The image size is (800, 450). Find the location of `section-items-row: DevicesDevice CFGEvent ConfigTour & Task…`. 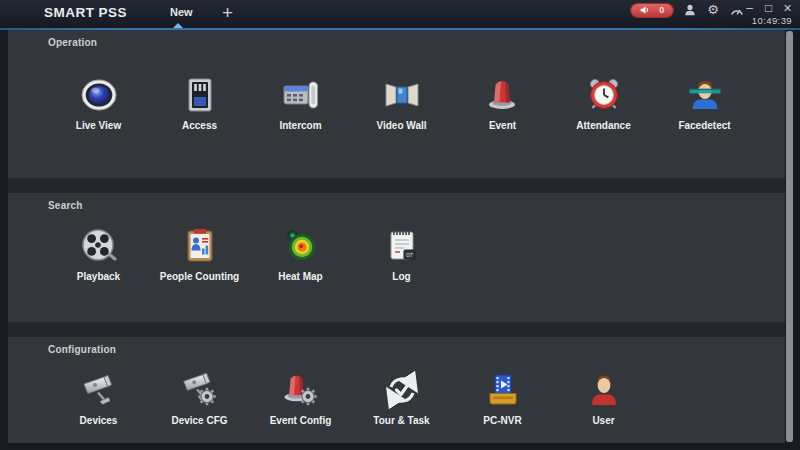

section-items-row: DevicesDevice CFGEvent ConfigTour & Task… is located at coordinates (416, 398).